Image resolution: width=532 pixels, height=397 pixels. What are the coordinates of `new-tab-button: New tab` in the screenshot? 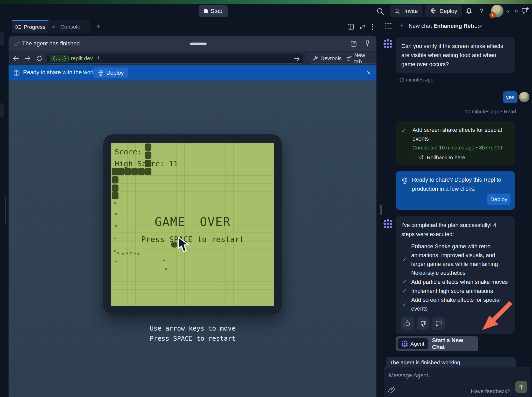 It's located at (360, 58).